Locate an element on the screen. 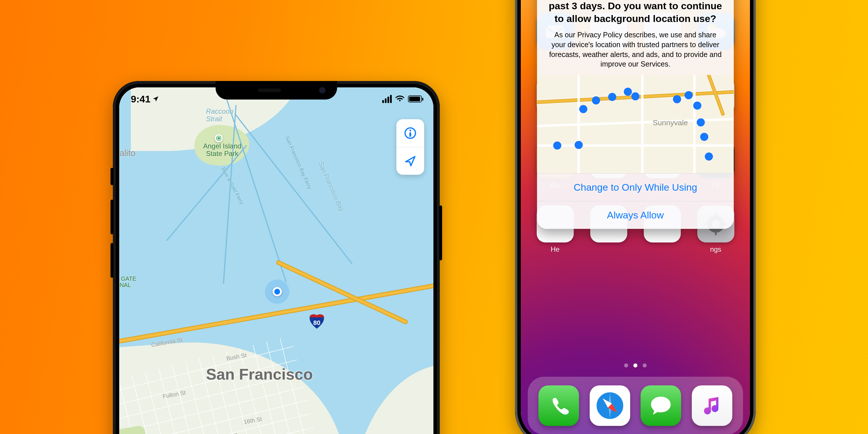 The width and height of the screenshot is (868, 434). side-button is located at coordinates (441, 233).